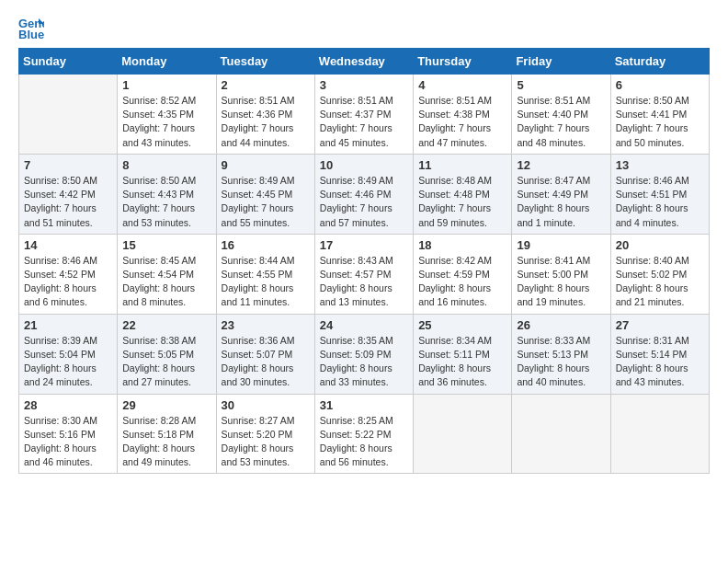 The width and height of the screenshot is (728, 563). I want to click on day-number: 2, so click(266, 85).